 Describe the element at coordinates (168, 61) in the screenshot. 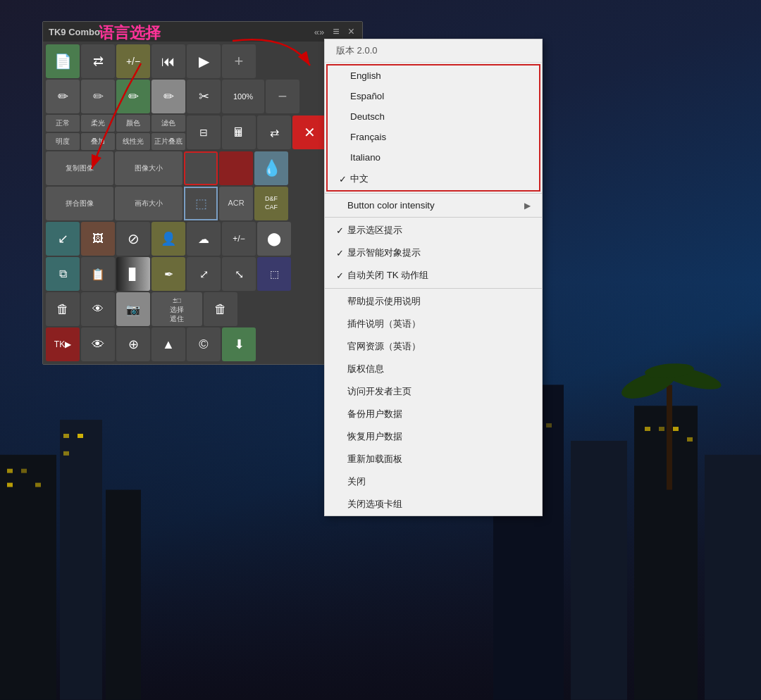

I see `rewind-button: ⏮` at that location.